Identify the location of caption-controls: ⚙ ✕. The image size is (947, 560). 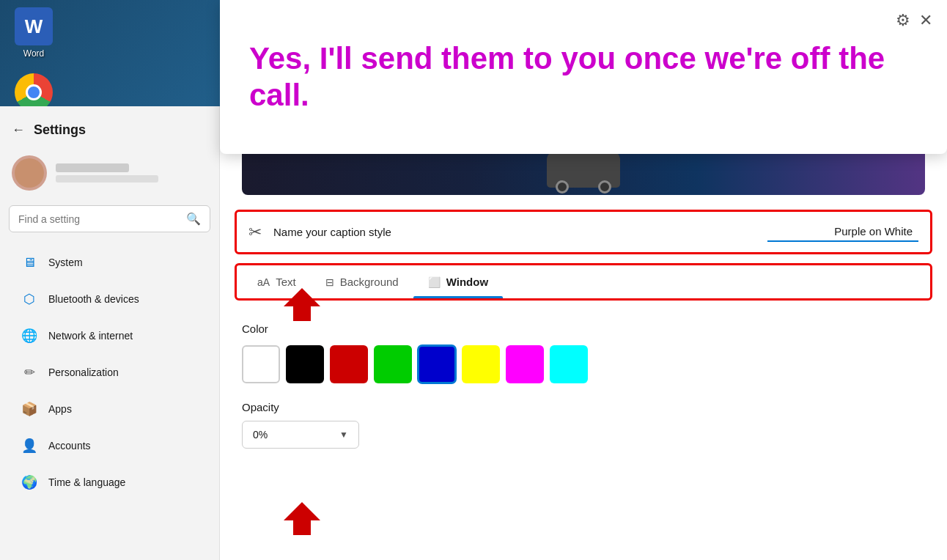
(914, 21).